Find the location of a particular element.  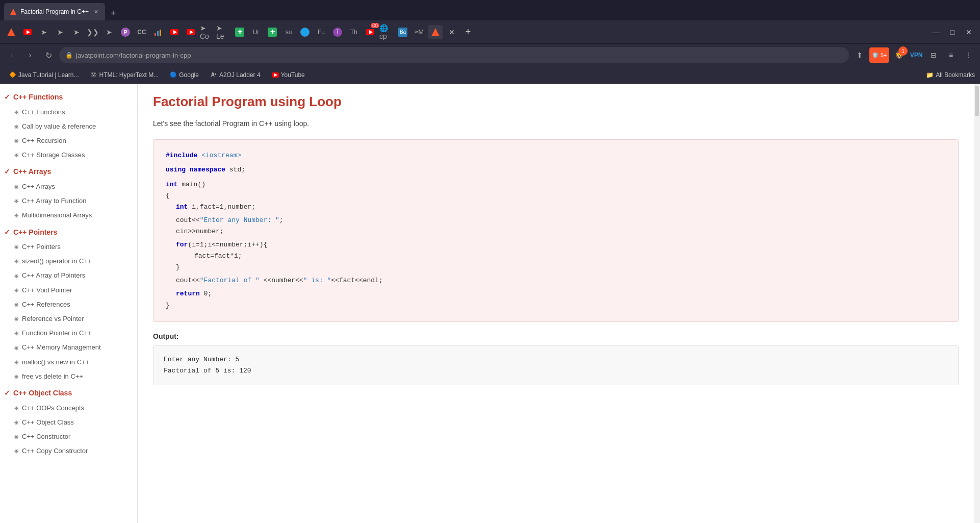

sidebar-item-copy-constructor: ◉ C++ Copy Constructor is located at coordinates (68, 451).